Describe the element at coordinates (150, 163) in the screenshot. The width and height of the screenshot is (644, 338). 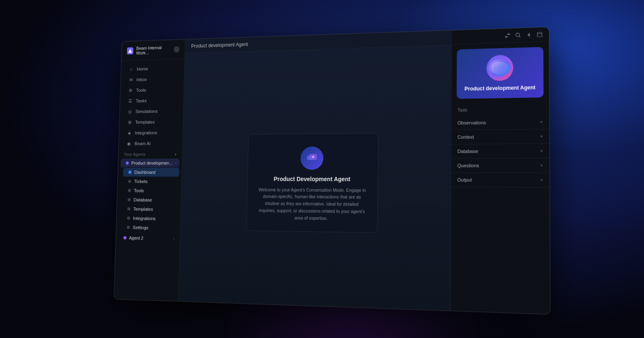
I see `agent-item-product-dev: Product developmen... ›` at that location.